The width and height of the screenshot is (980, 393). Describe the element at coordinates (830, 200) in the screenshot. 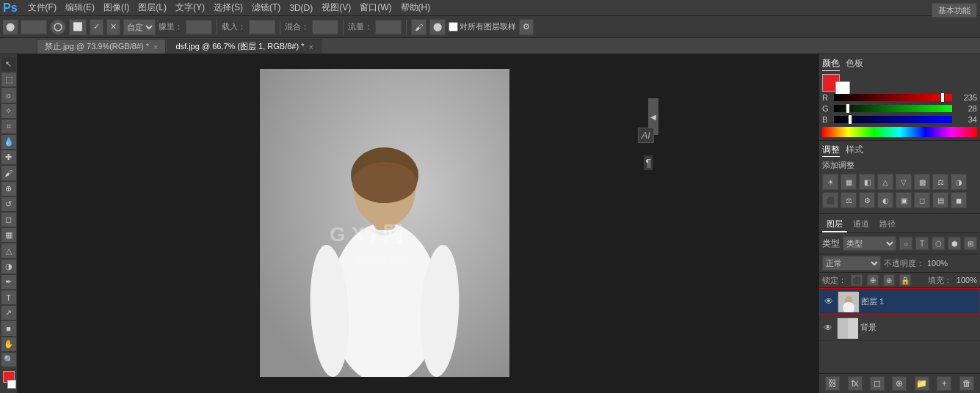

I see `photo-filter-icon: ⬛` at that location.